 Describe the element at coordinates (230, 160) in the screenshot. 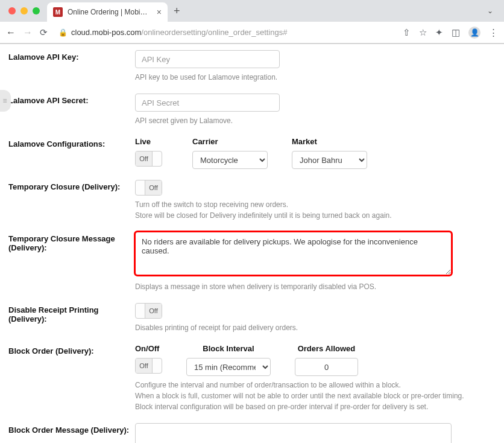

I see `carrier-select: Motorcycle` at that location.